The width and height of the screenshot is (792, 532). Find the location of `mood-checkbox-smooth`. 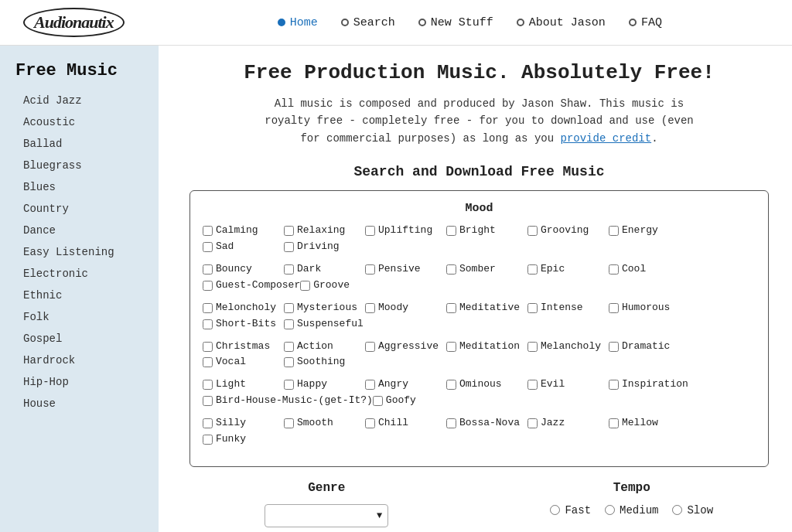

mood-checkbox-smooth is located at coordinates (289, 424).